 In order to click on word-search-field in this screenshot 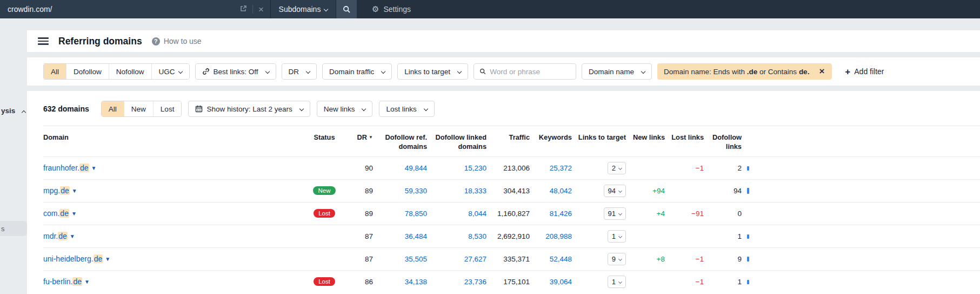, I will do `click(525, 71)`.